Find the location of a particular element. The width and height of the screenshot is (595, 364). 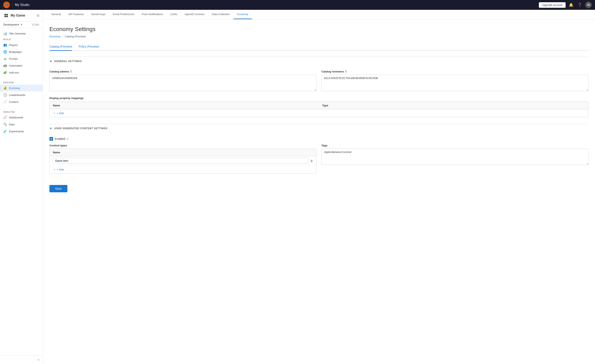

sidebar-item-automation: 🤖 Automation is located at coordinates (21, 66).